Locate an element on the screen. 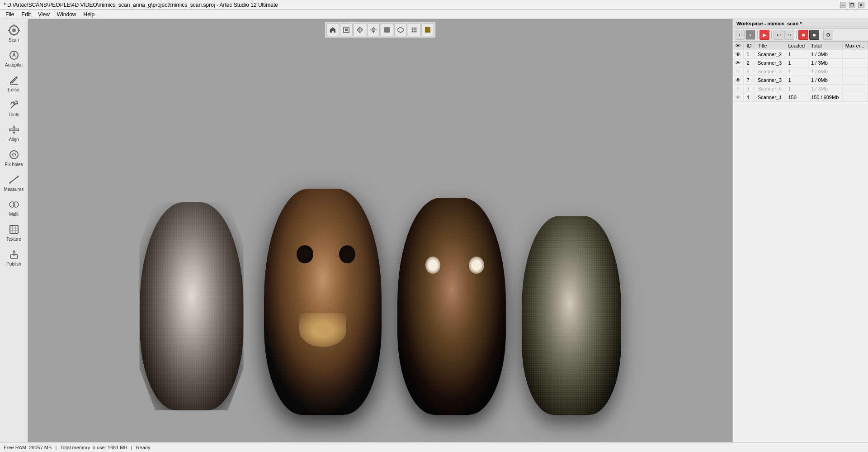 Image resolution: width=868 pixels, height=452 pixels. sidebar-item-publish: Publish is located at coordinates (14, 257).